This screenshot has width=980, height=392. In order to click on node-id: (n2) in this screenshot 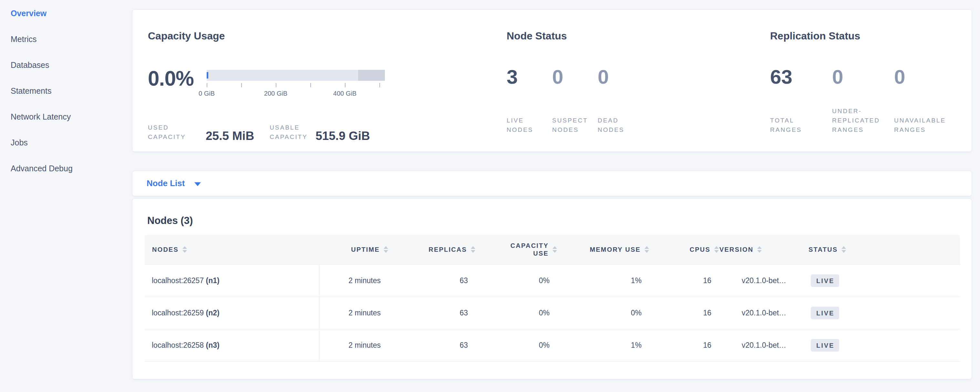, I will do `click(213, 313)`.